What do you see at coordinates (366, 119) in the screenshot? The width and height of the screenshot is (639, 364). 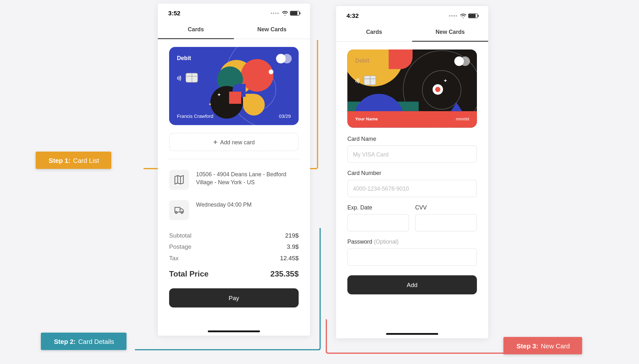 I see `cardholder-name: Your Name` at bounding box center [366, 119].